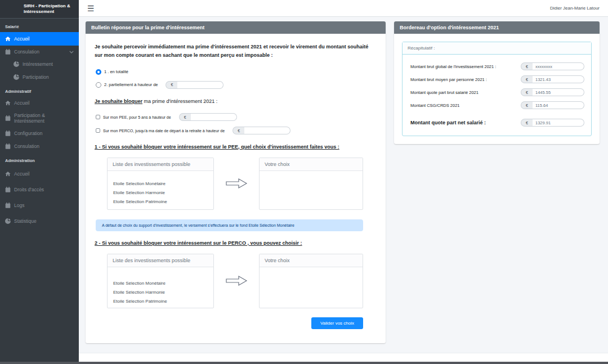 The height and width of the screenshot is (364, 608). What do you see at coordinates (304, 363) in the screenshot?
I see `window-bottom-edge` at bounding box center [304, 363].